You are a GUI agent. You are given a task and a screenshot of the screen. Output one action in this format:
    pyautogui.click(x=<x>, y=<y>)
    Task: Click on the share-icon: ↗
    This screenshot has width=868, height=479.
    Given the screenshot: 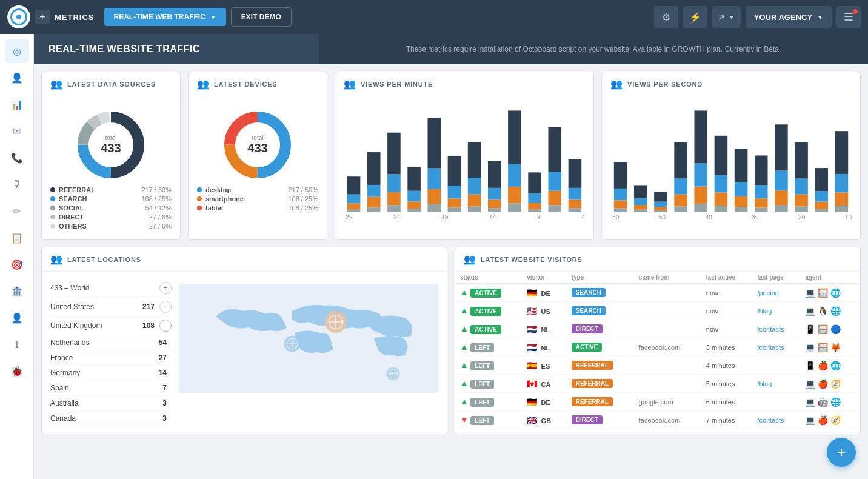 What is the action you would take?
    pyautogui.click(x=721, y=17)
    